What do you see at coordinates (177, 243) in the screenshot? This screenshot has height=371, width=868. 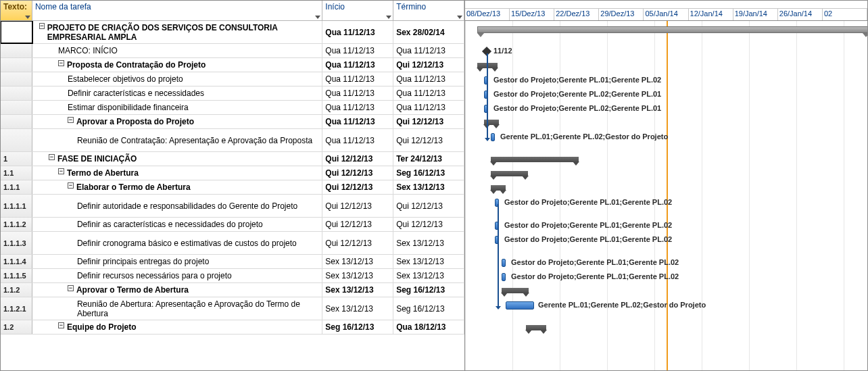 I see `task-name-cell: Definir cronograma básico e estimativas …` at bounding box center [177, 243].